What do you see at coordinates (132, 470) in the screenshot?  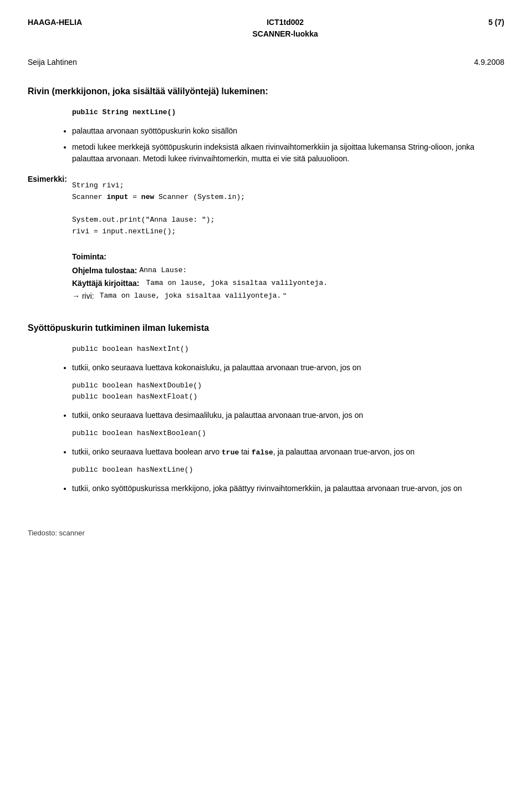 I see `method4-text: public boolean hasNextLine()` at bounding box center [132, 470].